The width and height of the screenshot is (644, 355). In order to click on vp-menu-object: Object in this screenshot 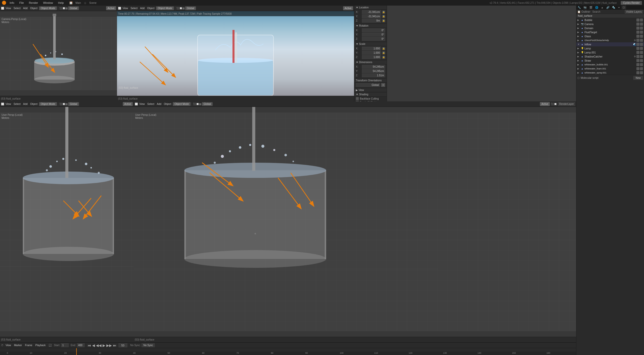, I will do `click(34, 8)`.